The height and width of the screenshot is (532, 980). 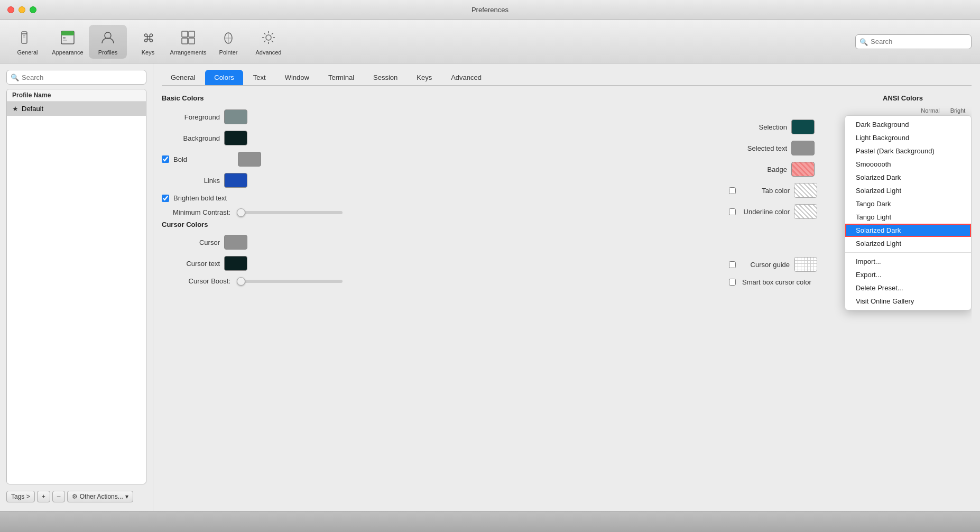 I want to click on toolbar-keys-label: Keys, so click(x=148, y=52).